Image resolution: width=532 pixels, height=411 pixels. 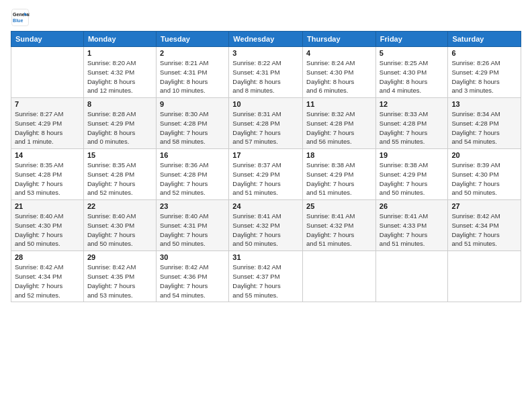 What do you see at coordinates (120, 206) in the screenshot?
I see `day-number: 22` at bounding box center [120, 206].